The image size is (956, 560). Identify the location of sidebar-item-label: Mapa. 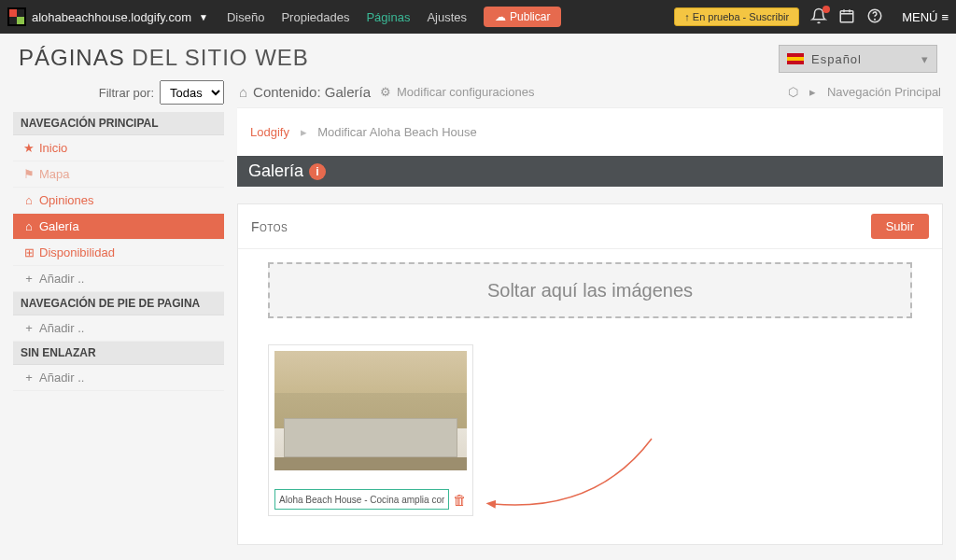
(54, 174).